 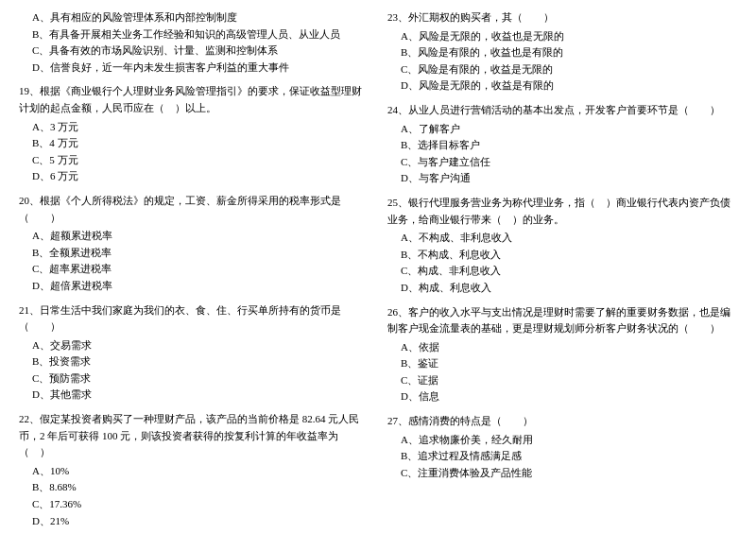 What do you see at coordinates (194, 395) in the screenshot?
I see `q21-option-d: D、其他需求` at bounding box center [194, 395].